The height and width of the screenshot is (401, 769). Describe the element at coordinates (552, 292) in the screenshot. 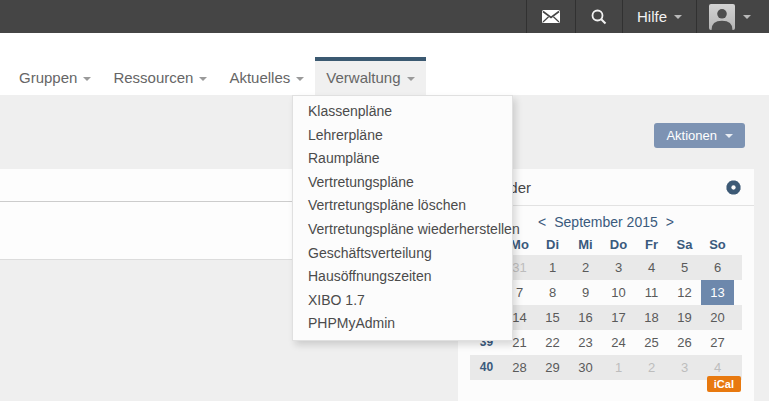

I see `calendar-day: 8` at that location.